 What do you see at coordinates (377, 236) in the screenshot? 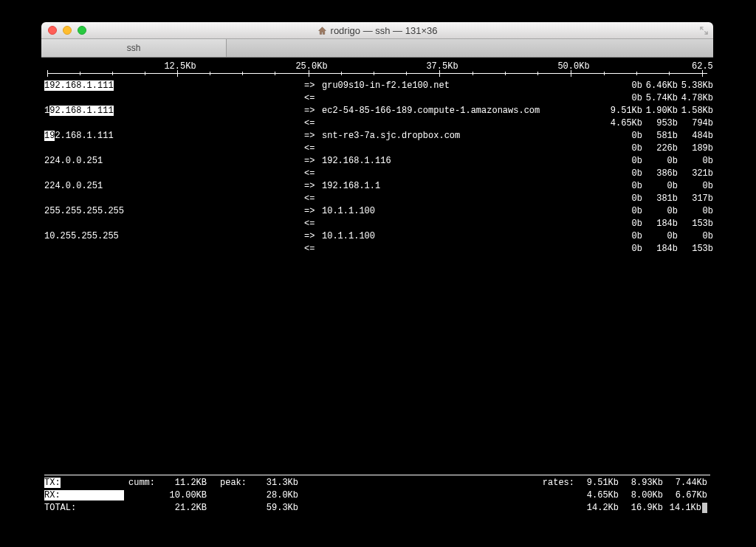
I see `connection-row-out: 10.255.255.255=>10.1.1.1000b0b0b` at bounding box center [377, 236].